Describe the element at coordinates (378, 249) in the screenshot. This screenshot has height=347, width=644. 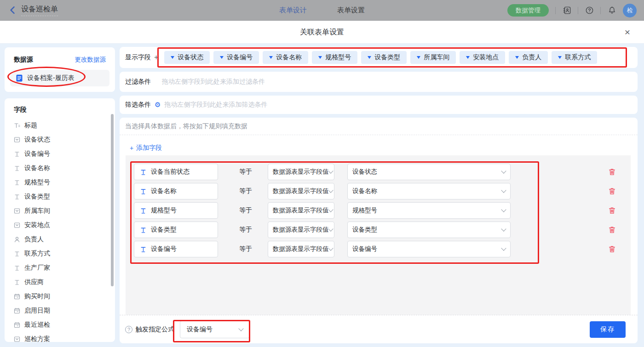
I see `fill-rule-row: 设备编号 等于 数据源表显示字段值 设备编号` at that location.